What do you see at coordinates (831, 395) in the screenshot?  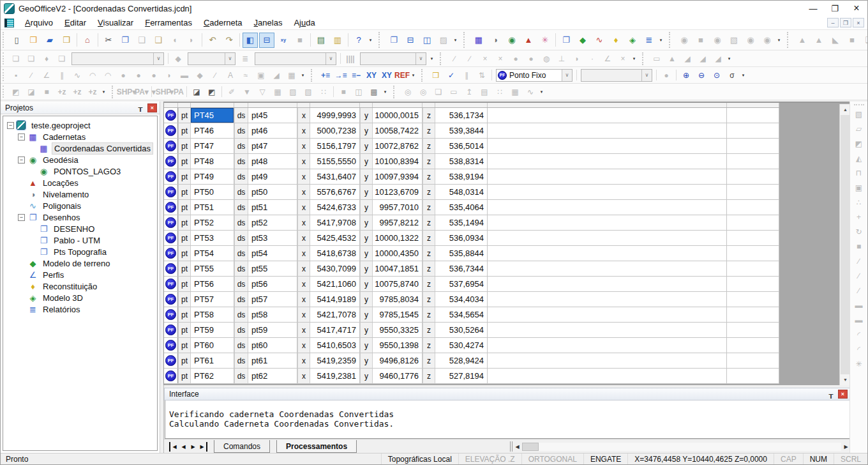 I see `interface-pin-icon: ┰` at bounding box center [831, 395].